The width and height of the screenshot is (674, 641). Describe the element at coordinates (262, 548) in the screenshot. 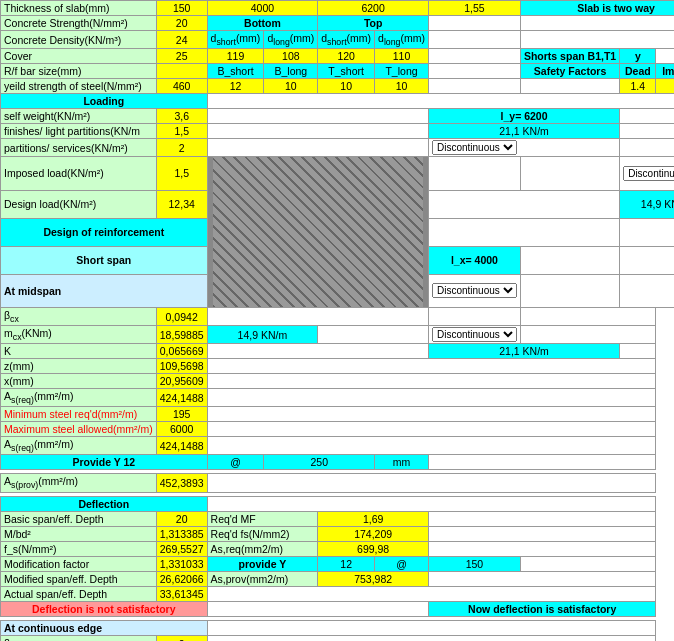

I see `as-req-defl-label: As,req(mm2/m)` at that location.